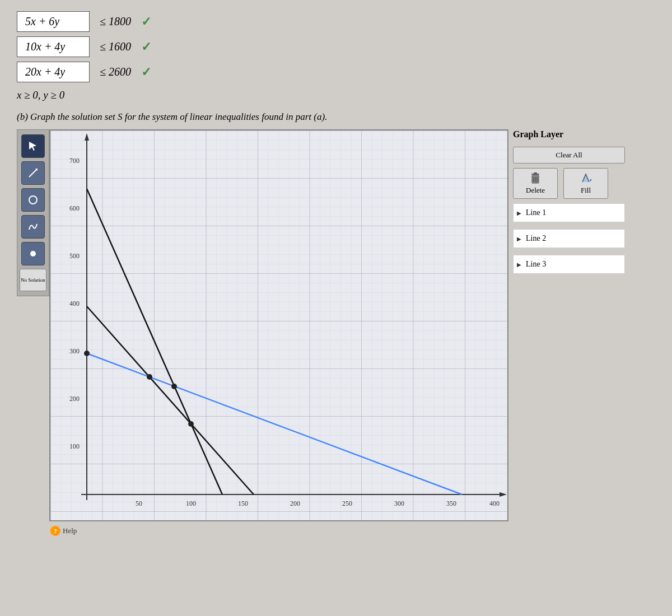 Image resolution: width=672 pixels, height=616 pixels. What do you see at coordinates (586, 190) in the screenshot?
I see `fill-label: Fill` at bounding box center [586, 190].